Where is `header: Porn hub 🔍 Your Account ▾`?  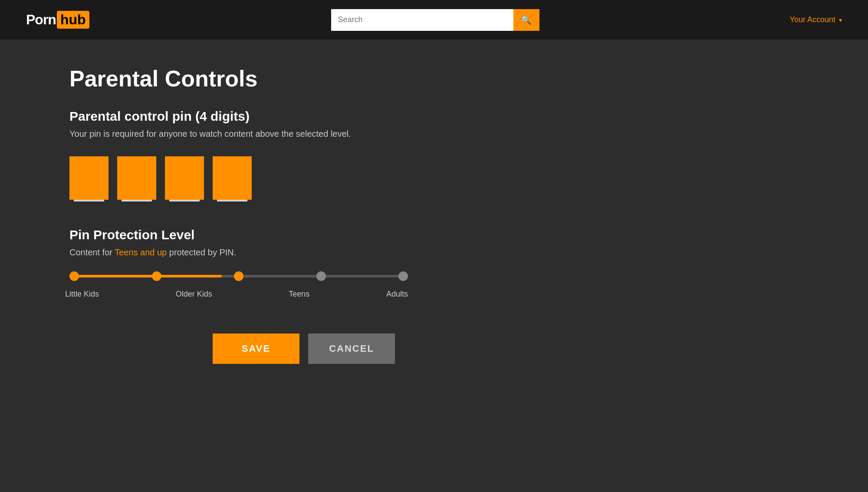 header: Porn hub 🔍 Your Account ▾ is located at coordinates (434, 20).